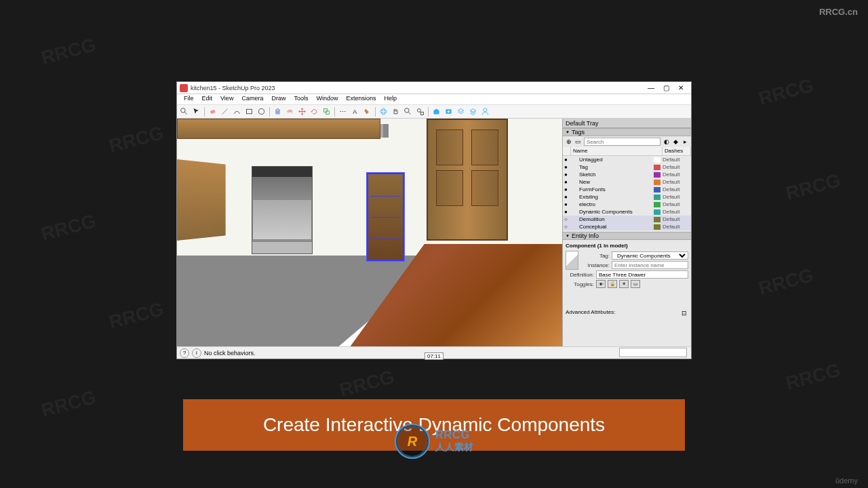 This screenshot has height=488, width=868. I want to click on extension-warehouse-icon, so click(449, 111).